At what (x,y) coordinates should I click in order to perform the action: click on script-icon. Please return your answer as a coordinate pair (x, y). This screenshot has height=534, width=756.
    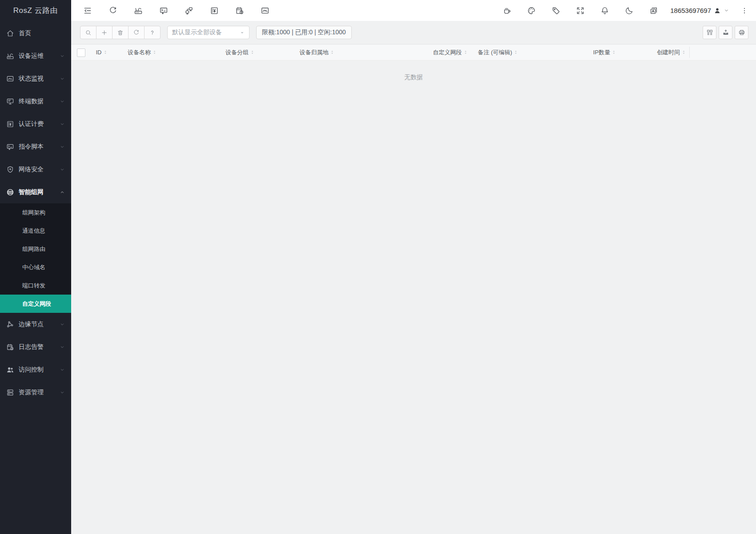
    Looking at the image, I should click on (10, 147).